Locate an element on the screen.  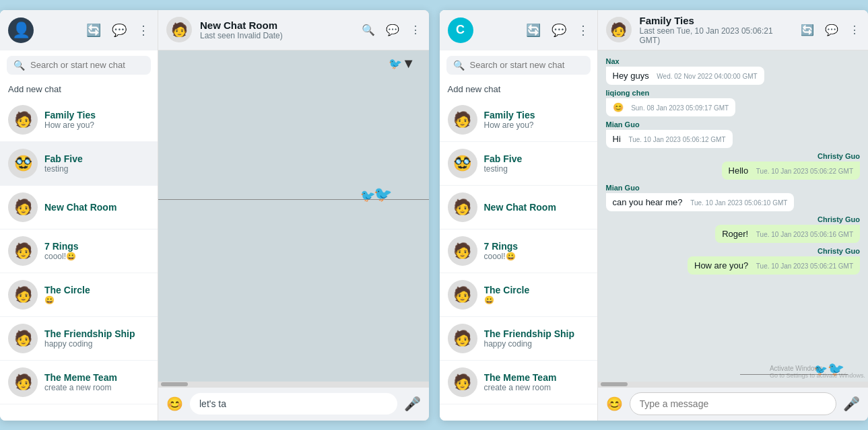
msg-time-2: Tue. 10 Jan 2023 05:06:12 GMT is located at coordinates (677, 140).